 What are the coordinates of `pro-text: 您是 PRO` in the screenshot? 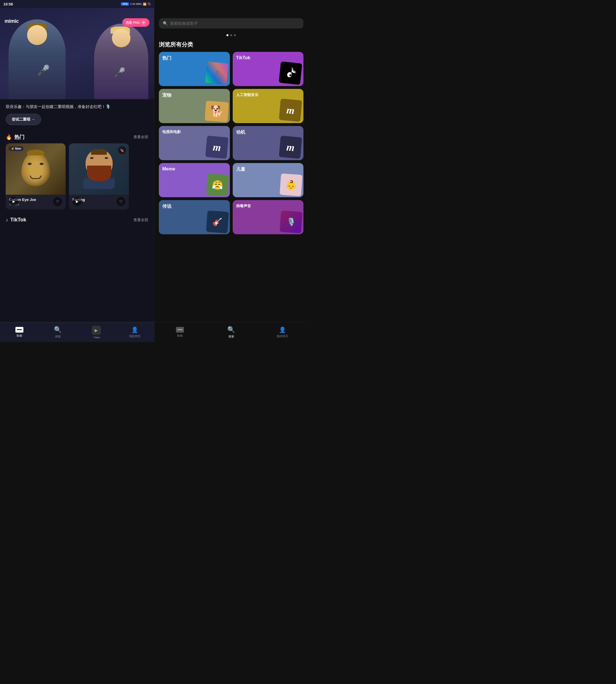 It's located at (133, 23).